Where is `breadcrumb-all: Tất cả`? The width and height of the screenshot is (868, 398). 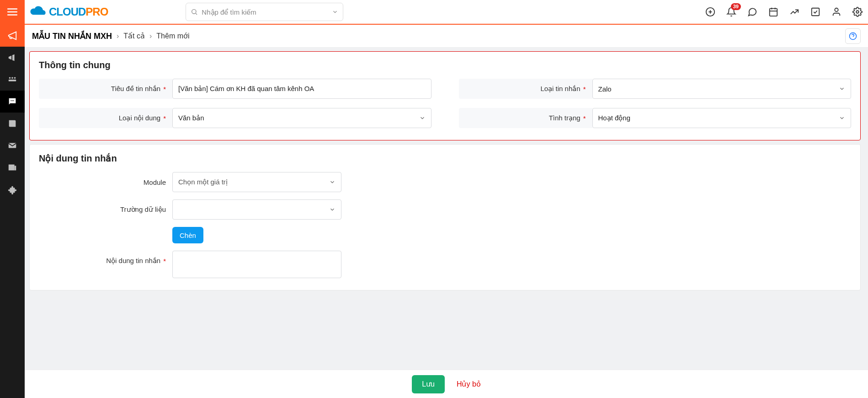
breadcrumb-all: Tất cả is located at coordinates (134, 36).